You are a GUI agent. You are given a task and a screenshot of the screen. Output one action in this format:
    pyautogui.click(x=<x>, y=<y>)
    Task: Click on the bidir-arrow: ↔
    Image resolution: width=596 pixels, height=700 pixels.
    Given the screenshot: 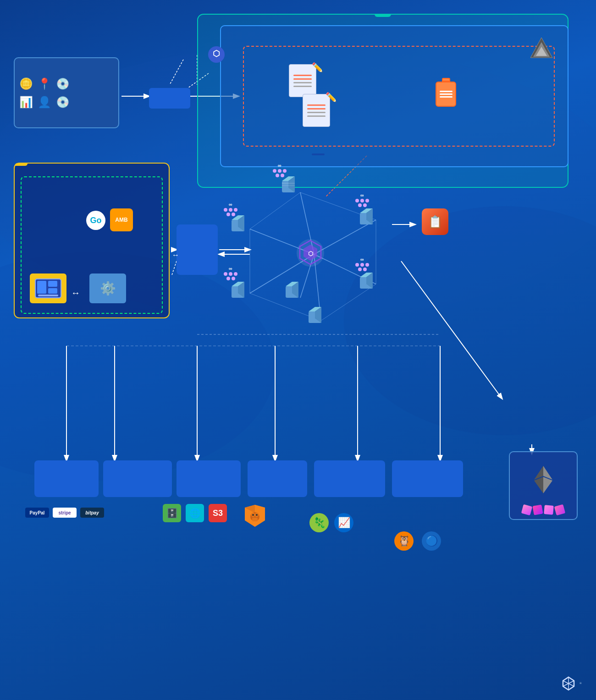 What is the action you would take?
    pyautogui.click(x=176, y=255)
    